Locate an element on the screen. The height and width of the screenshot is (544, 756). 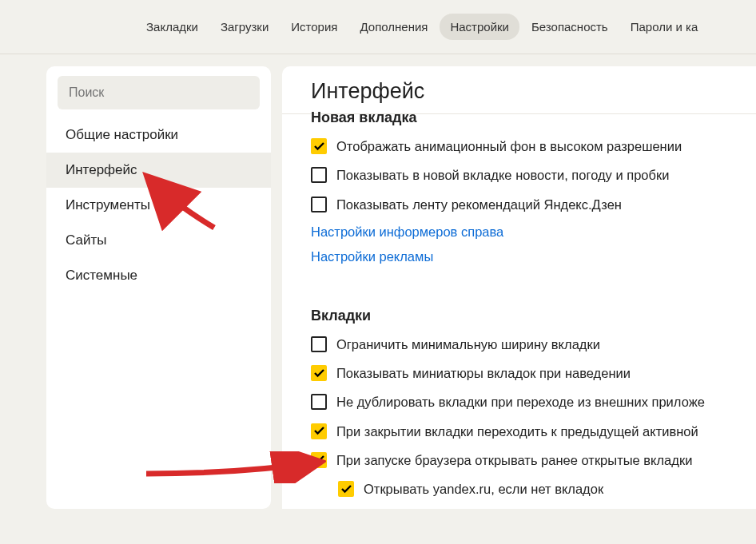
link-informers-settings: Настройки информеров справа is located at coordinates (519, 232).